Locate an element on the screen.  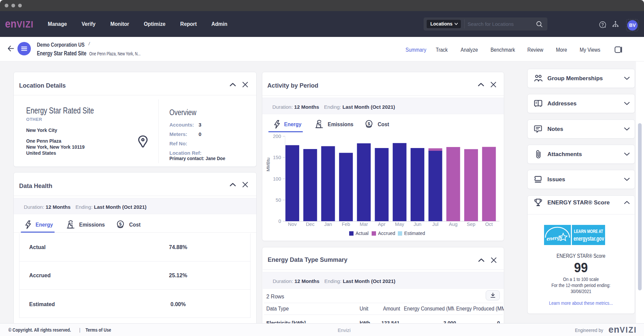
svg-text: Jun is located at coordinates (417, 224).